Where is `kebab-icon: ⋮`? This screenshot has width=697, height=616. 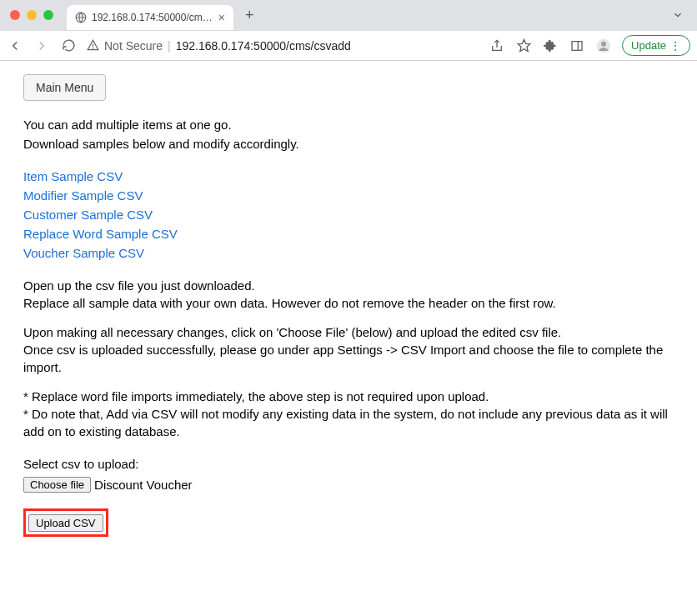 kebab-icon: ⋮ is located at coordinates (675, 46).